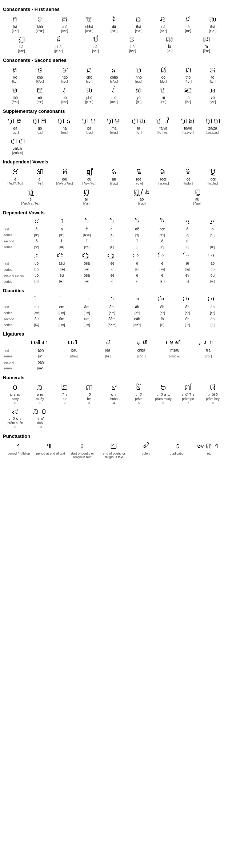 Image resolution: width=228 pixels, height=868 pixels. What do you see at coordinates (89, 176) in the screenshot?
I see `list-item: ឦou[ʔɑw/ʔuː]` at bounding box center [89, 176].